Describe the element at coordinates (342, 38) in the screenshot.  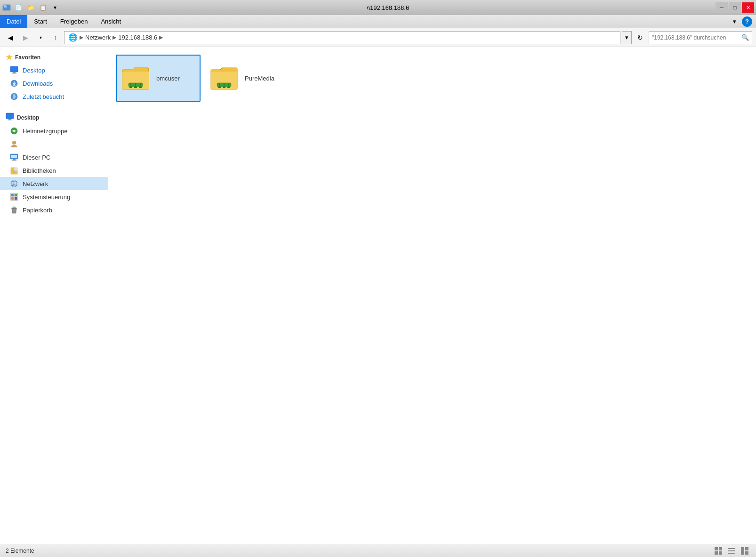
I see `address-path: 🌐 ▶ Netzwerk ▶ 192.168.188.6 ▶` at that location.